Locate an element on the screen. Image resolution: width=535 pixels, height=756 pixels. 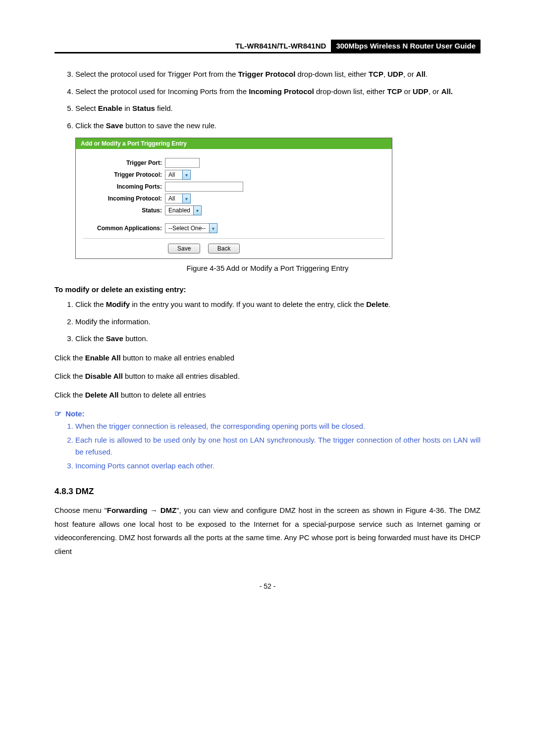
text: in is located at coordinates (127, 108).